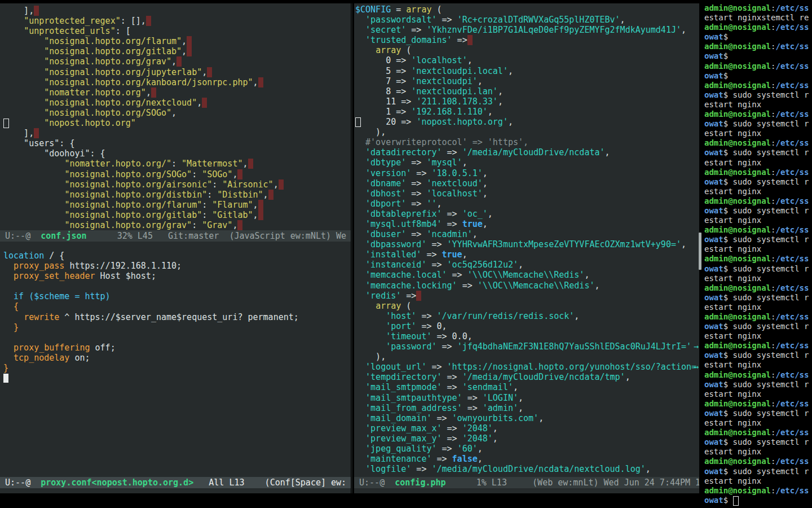 The image size is (812, 508). Describe the element at coordinates (177, 348) in the screenshot. I see `code-line: proxy_buffering off;` at that location.